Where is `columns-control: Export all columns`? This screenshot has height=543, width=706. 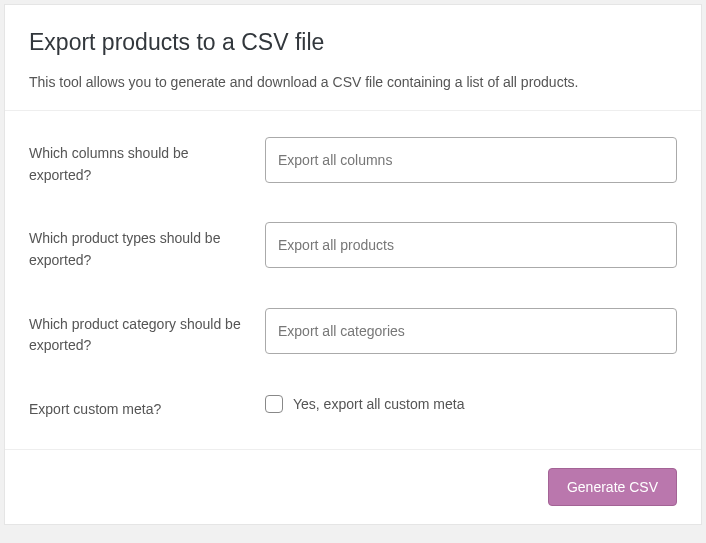 columns-control: Export all columns is located at coordinates (471, 160).